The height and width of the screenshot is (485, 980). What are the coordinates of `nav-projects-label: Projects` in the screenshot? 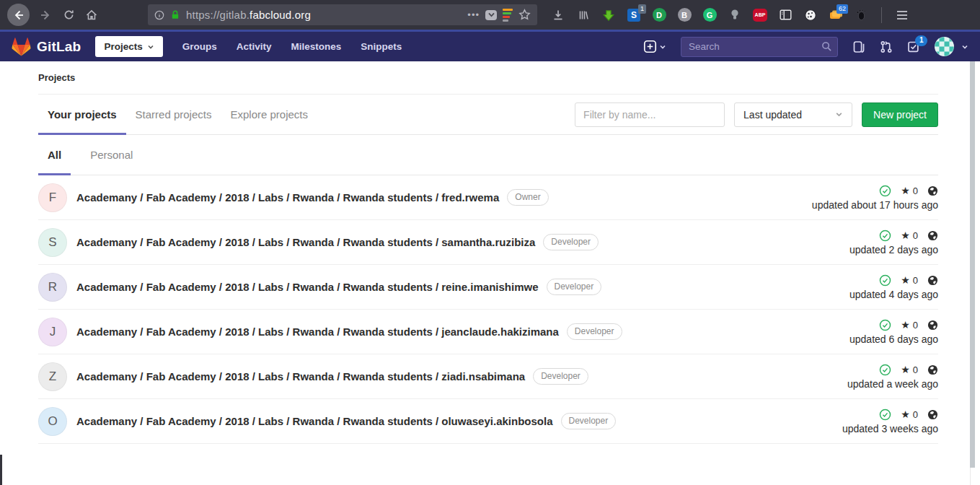 It's located at (123, 46).